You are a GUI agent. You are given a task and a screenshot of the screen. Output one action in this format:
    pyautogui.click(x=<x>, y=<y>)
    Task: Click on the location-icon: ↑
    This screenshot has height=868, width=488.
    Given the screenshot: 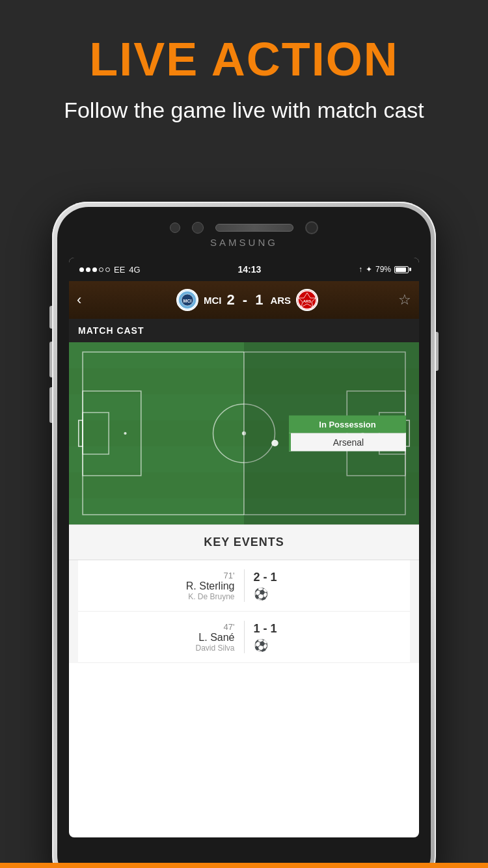 What is the action you would take?
    pyautogui.click(x=360, y=269)
    